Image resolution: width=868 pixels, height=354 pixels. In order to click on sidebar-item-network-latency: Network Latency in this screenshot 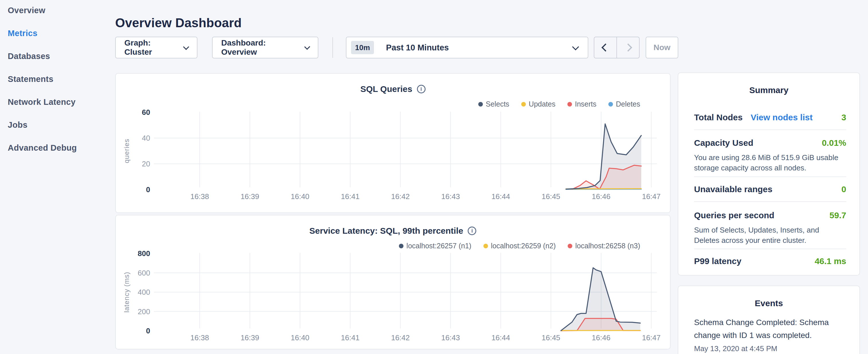, I will do `click(57, 109)`.